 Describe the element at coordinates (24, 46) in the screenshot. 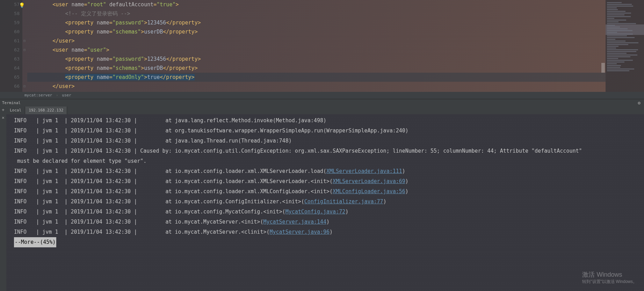

I see `fold-strip: ⊟⊟⊟` at that location.